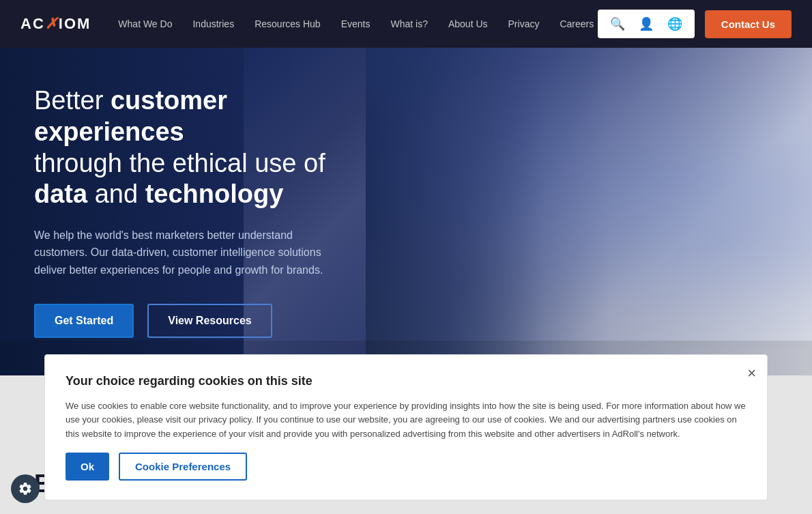 This screenshot has height=514, width=812. Describe the element at coordinates (748, 25) in the screenshot. I see `contact-button: Contact Us` at that location.